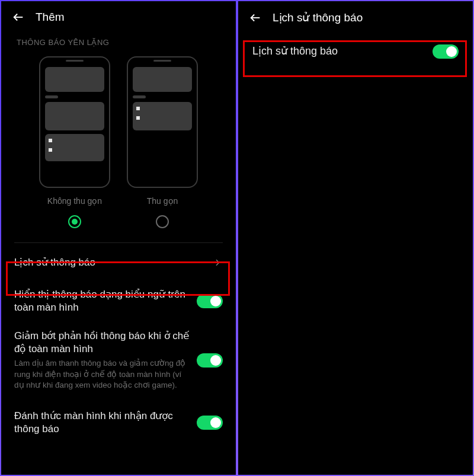 Image resolution: width=474 pixels, height=476 pixels. I want to click on radio-unselected-icon, so click(162, 222).